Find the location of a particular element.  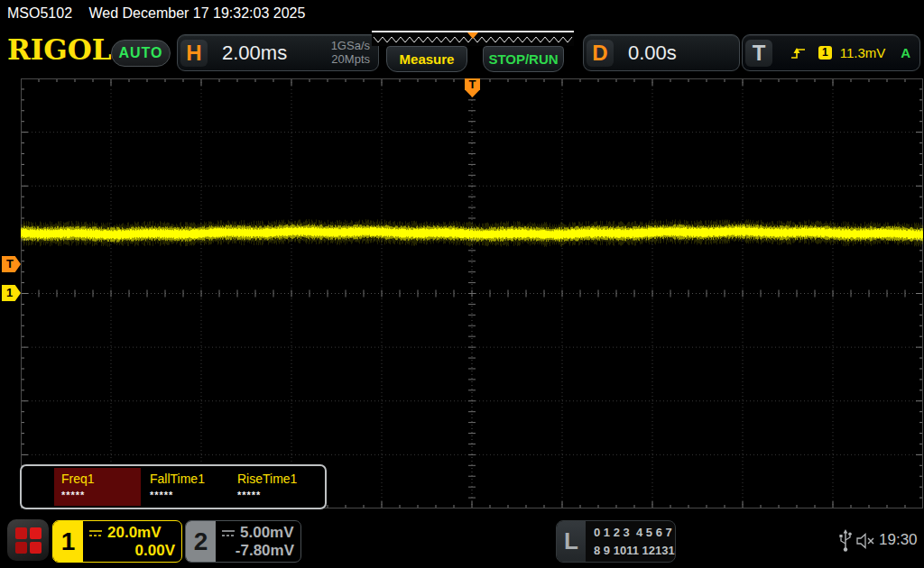

delay-value: 0.00s is located at coordinates (652, 53).